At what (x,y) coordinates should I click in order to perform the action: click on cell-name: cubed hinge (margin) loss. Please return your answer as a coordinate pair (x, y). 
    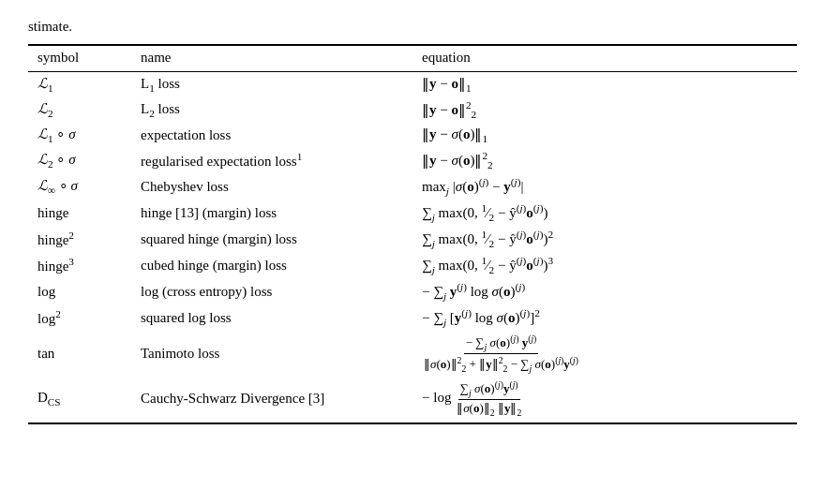
    Looking at the image, I should click on (272, 265).